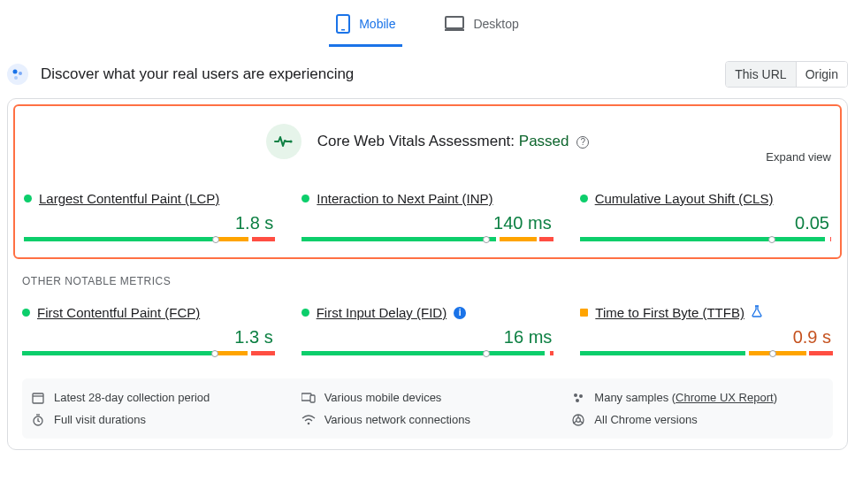  I want to click on footer-durations: Full visit durations, so click(157, 419).